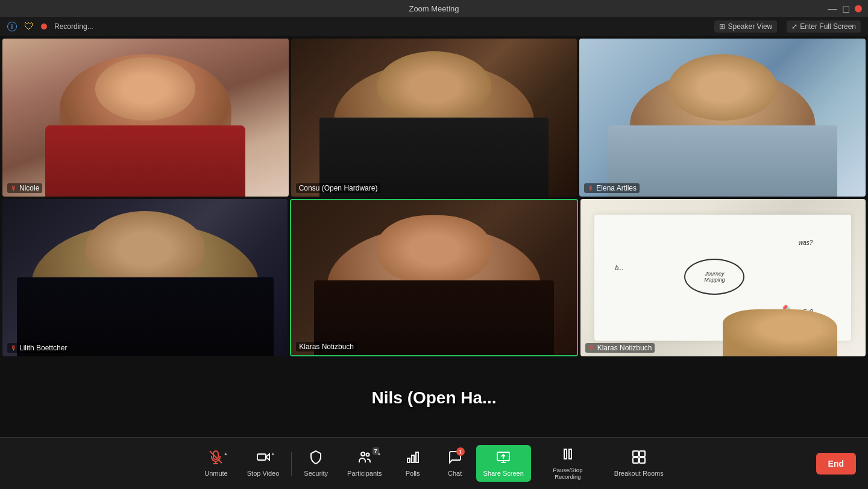 The image size is (868, 489). I want to click on subtitle-text: Nils (Open Ha..., so click(434, 398).